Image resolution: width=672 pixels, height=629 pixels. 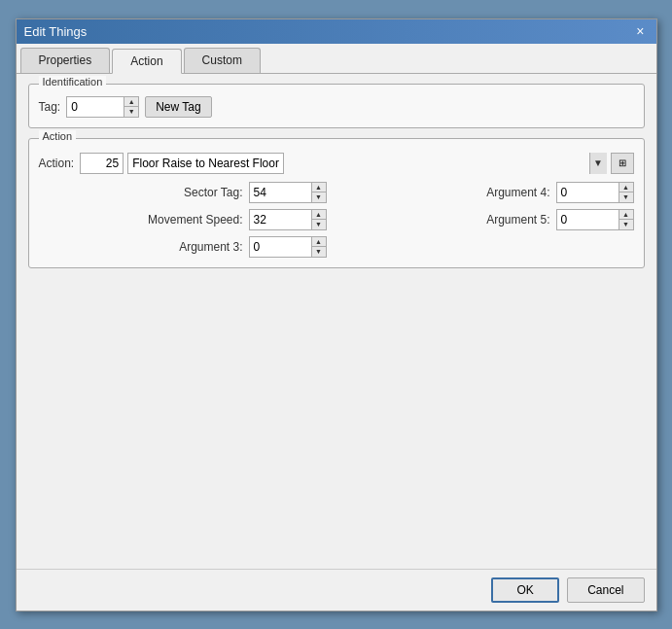 What do you see at coordinates (183, 220) in the screenshot?
I see `left-args: Sector Tag: ▲ ▼ Movement Speed:` at bounding box center [183, 220].